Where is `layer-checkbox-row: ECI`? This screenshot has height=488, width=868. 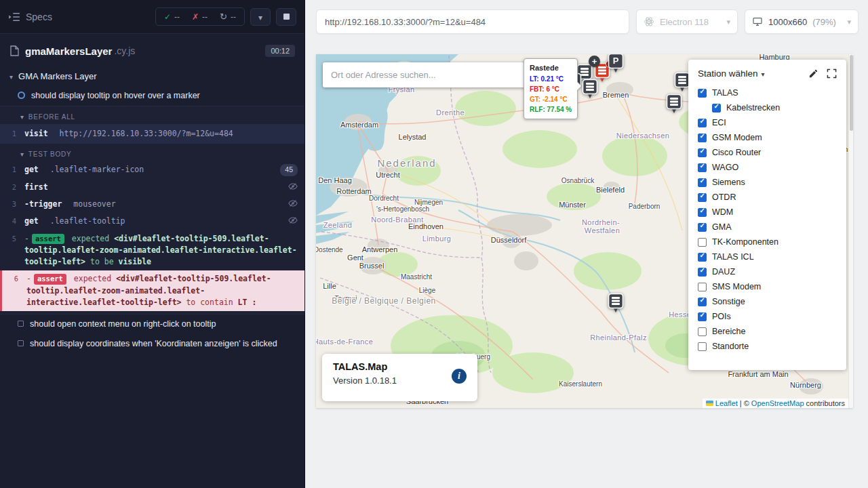
layer-checkbox-row: ECI is located at coordinates (768, 123).